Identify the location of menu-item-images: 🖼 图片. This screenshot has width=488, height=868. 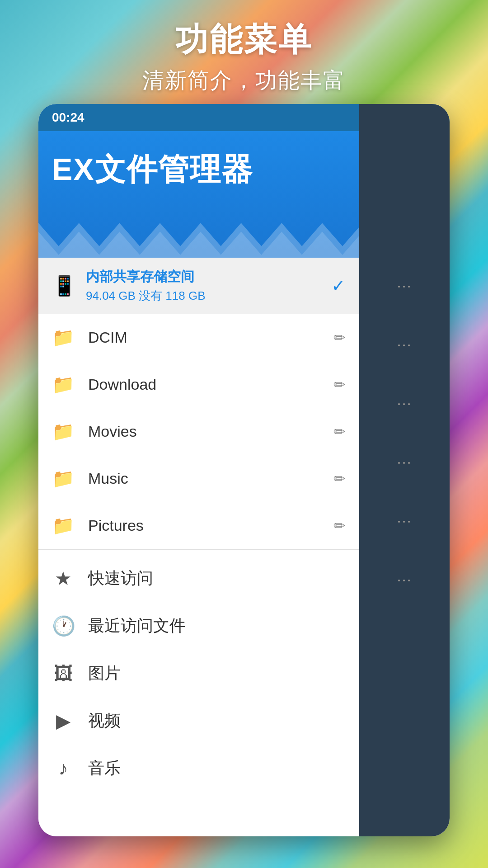
(199, 674).